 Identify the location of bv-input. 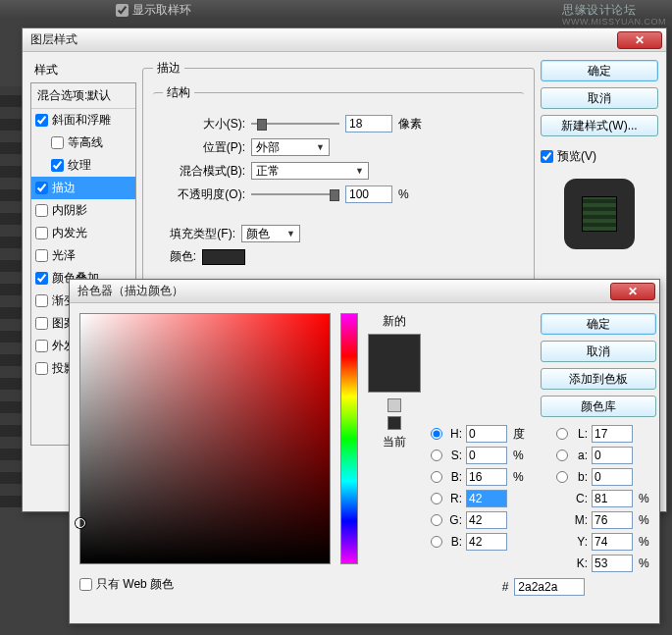
(487, 542).